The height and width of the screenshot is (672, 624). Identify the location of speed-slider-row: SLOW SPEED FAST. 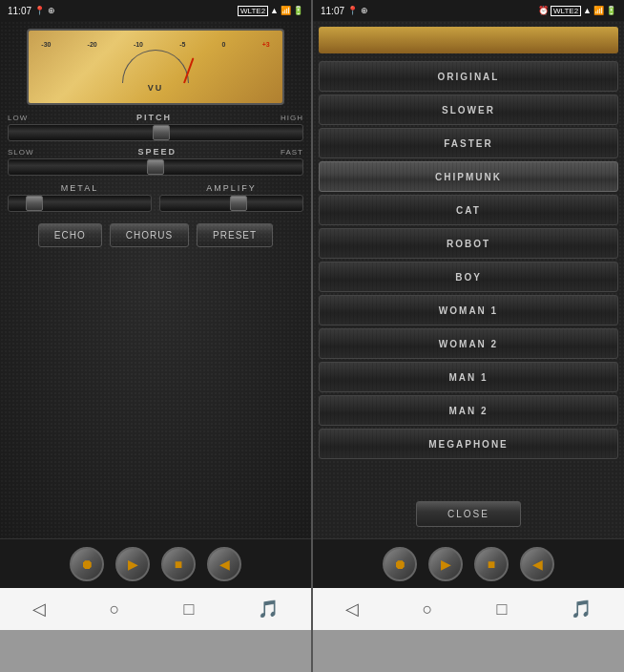
(156, 161).